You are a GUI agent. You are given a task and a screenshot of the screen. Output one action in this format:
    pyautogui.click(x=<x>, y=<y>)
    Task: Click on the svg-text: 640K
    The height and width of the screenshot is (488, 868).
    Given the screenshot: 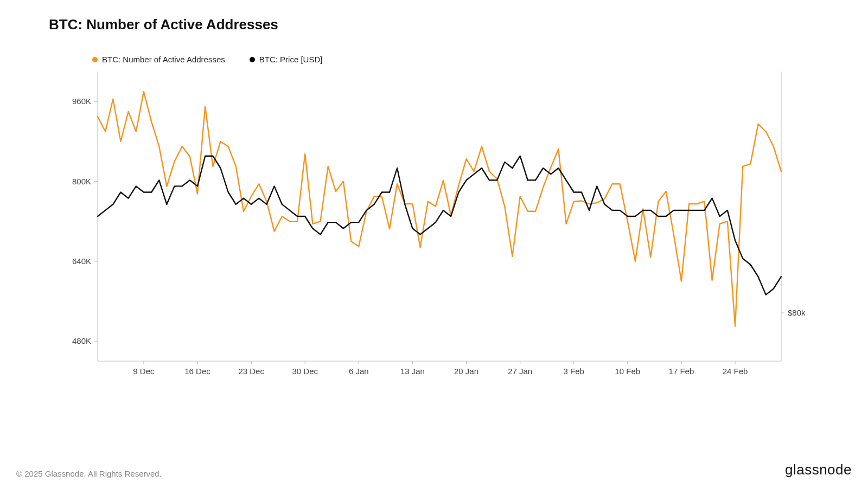 What is the action you would take?
    pyautogui.click(x=81, y=261)
    